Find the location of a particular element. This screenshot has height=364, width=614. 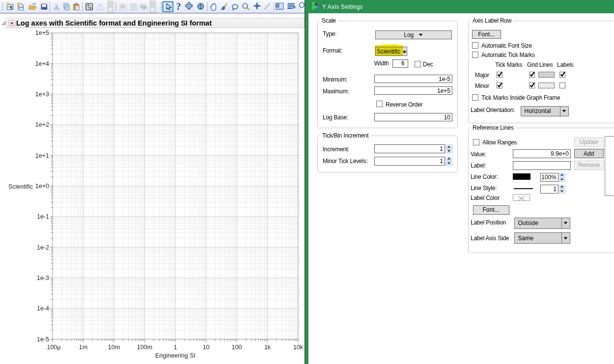

svg-text: 1e+3 is located at coordinates (42, 94).